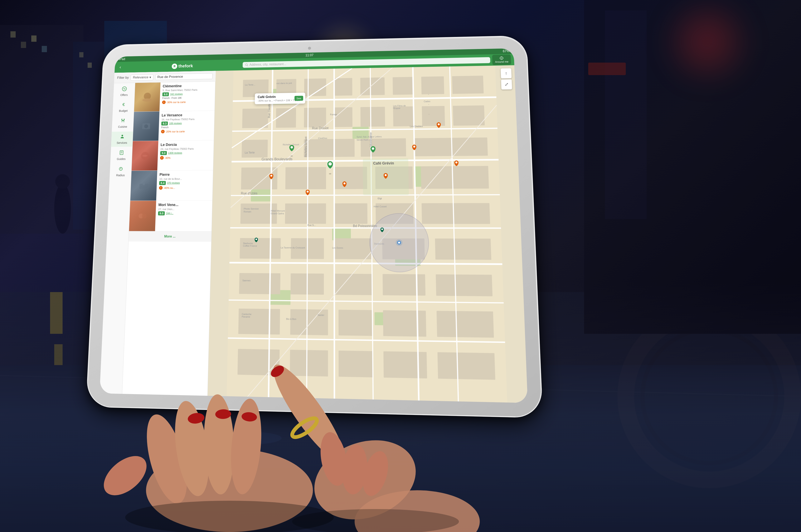 The image size is (801, 532). I want to click on fork-logo-icon, so click(174, 66).